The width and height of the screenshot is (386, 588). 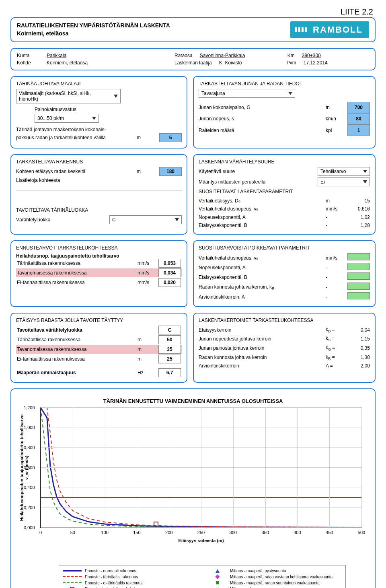 I want to click on pk-value: 30...50 pk/m, so click(x=51, y=118).